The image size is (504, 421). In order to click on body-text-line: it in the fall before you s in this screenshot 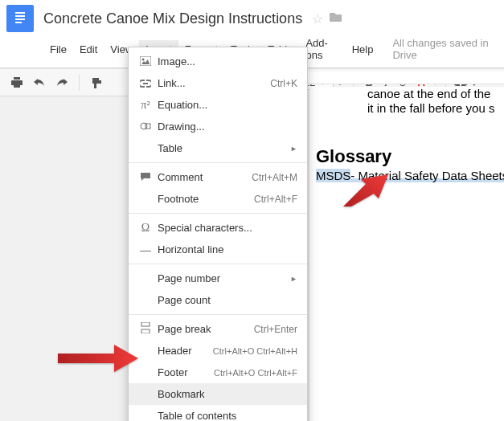, I will do `click(431, 108)`.